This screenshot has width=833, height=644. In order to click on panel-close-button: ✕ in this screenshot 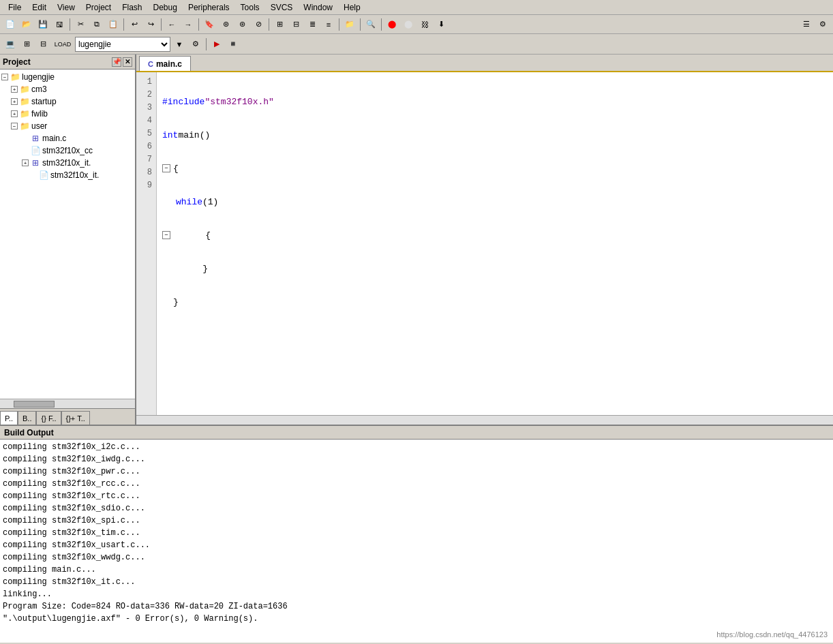, I will do `click(127, 62)`.